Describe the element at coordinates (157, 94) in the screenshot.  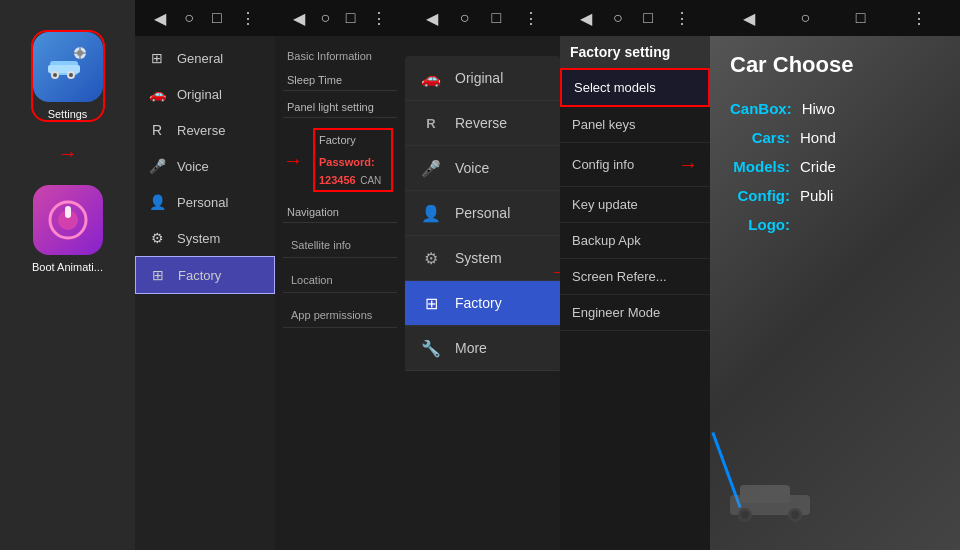
I see `original-icon: 🚗` at that location.